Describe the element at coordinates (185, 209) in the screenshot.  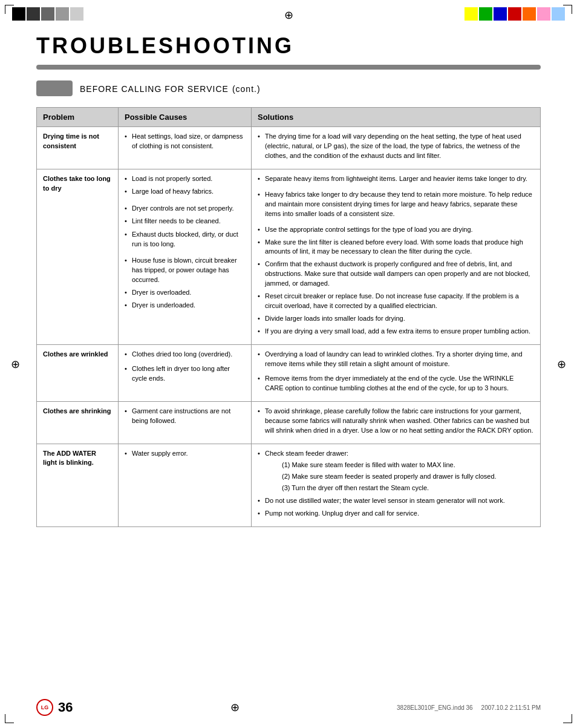
I see `list-item: Dryer controls are not set properly.` at that location.